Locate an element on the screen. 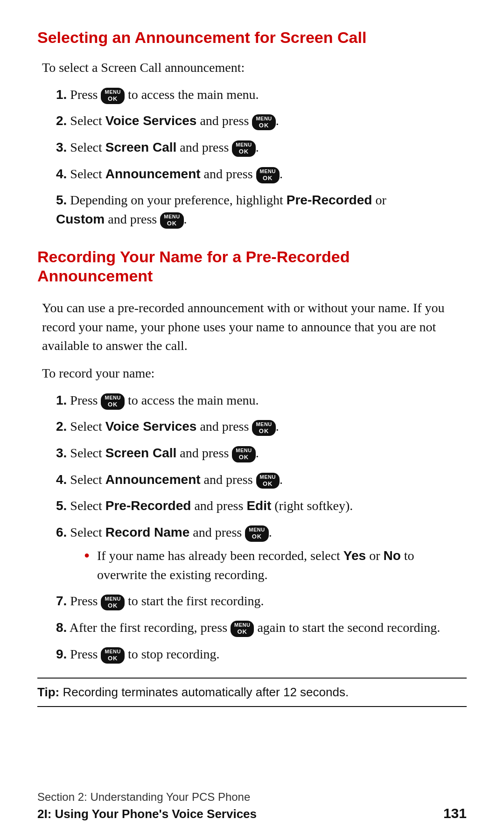 This screenshot has width=504, height=840. list-item: 9. Press MENUOK to stop recording. is located at coordinates (259, 654).